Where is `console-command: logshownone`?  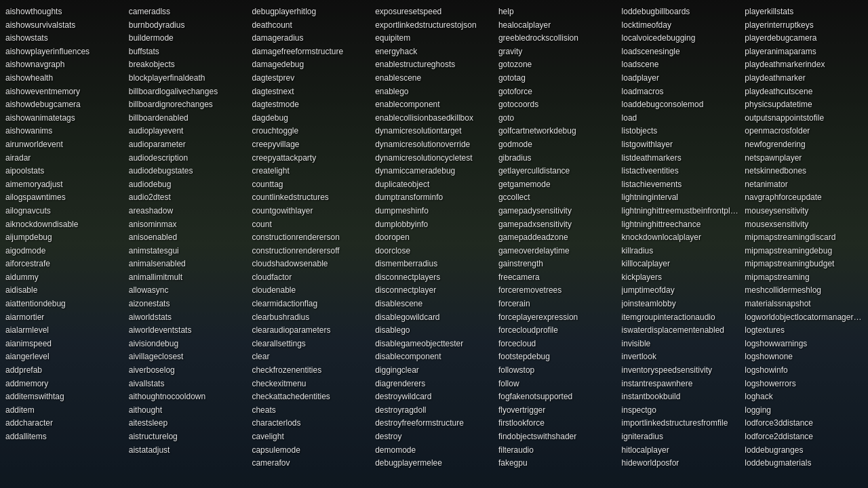
console-command: logshownone is located at coordinates (804, 357).